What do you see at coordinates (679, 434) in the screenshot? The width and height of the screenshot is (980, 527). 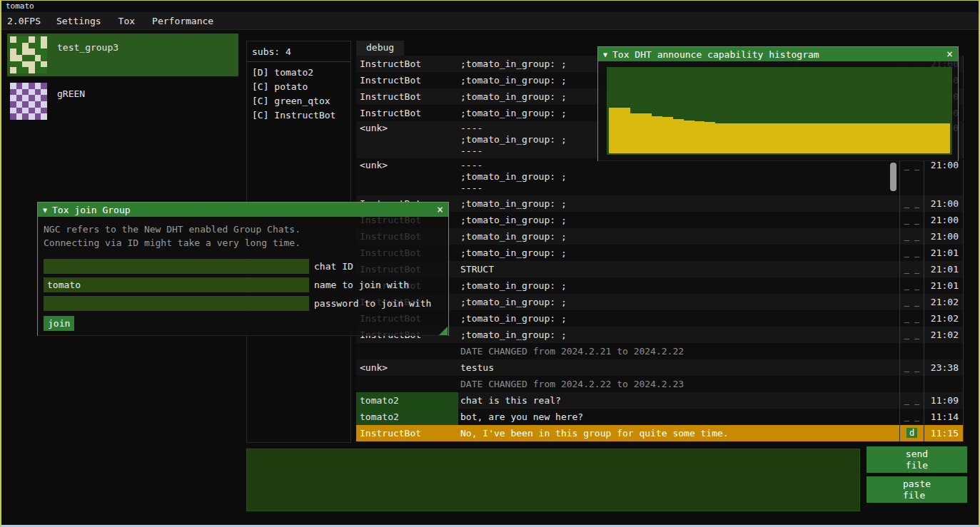 I see `message-text: No, I've been in this group for quite so…` at bounding box center [679, 434].